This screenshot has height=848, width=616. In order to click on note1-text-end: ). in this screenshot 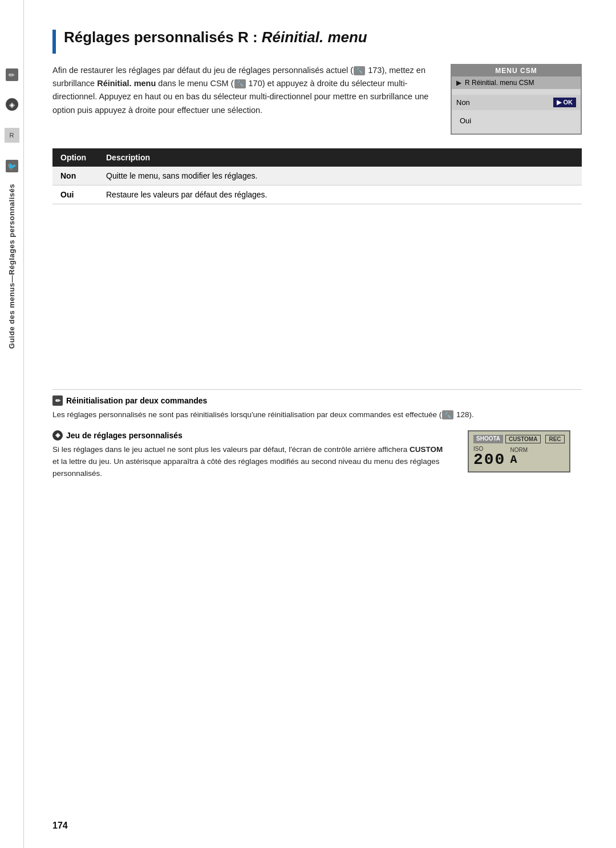, I will do `click(472, 414)`.